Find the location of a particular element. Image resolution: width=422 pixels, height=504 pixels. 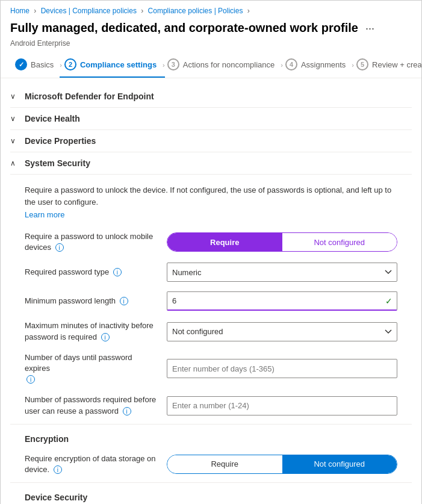

tab-noncompliance: 3 Actions for noncompliance is located at coordinates (223, 65).